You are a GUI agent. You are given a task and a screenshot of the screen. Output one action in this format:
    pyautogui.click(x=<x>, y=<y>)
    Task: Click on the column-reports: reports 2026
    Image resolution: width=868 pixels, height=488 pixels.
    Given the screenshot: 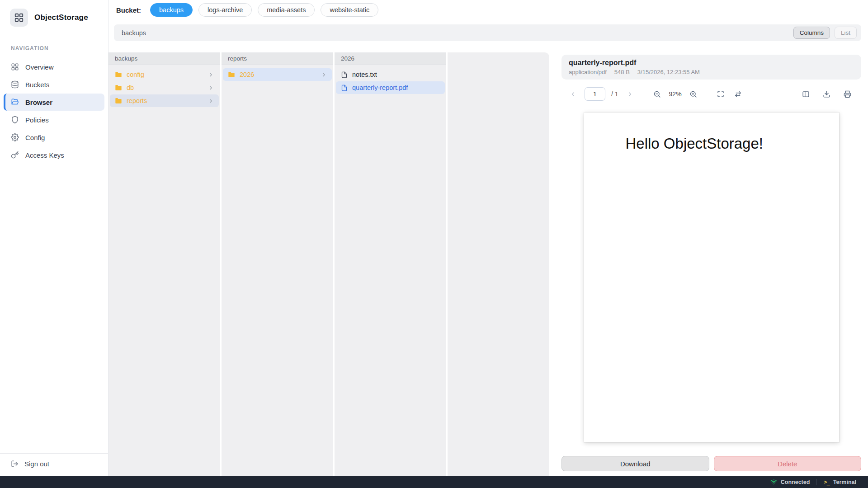 What is the action you would take?
    pyautogui.click(x=278, y=264)
    